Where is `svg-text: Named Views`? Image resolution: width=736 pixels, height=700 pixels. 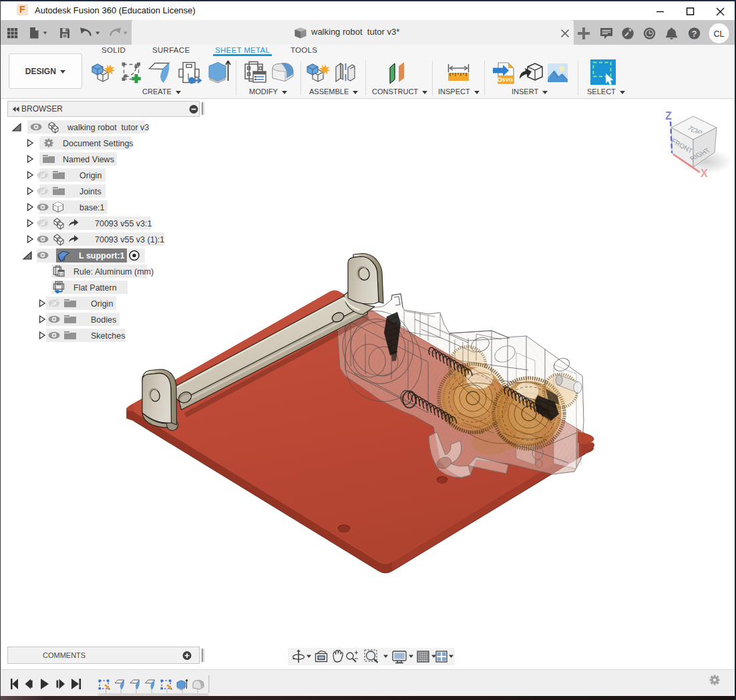 svg-text: Named Views is located at coordinates (88, 160).